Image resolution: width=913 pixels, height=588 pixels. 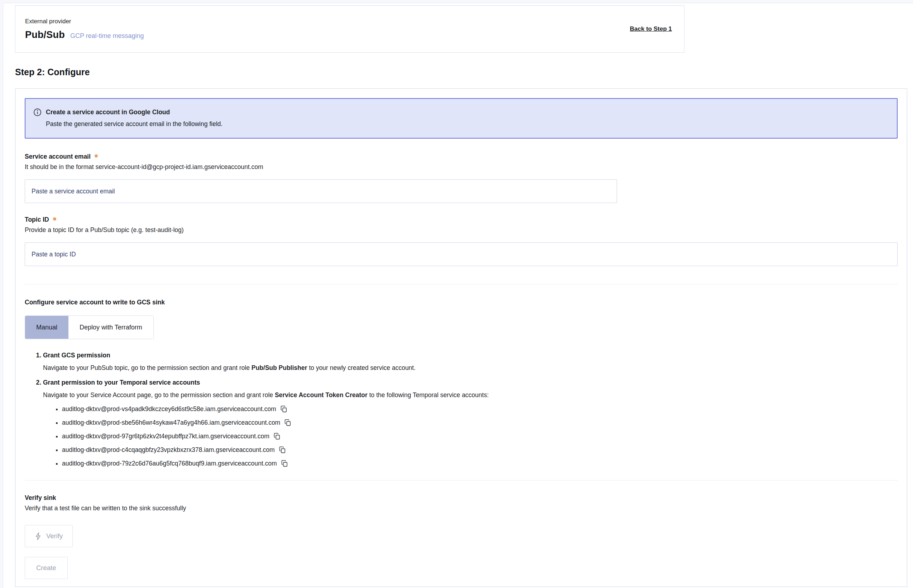 What do you see at coordinates (471, 368) in the screenshot?
I see `step-description: Navigate to your PubSub topic, go to the…` at bounding box center [471, 368].